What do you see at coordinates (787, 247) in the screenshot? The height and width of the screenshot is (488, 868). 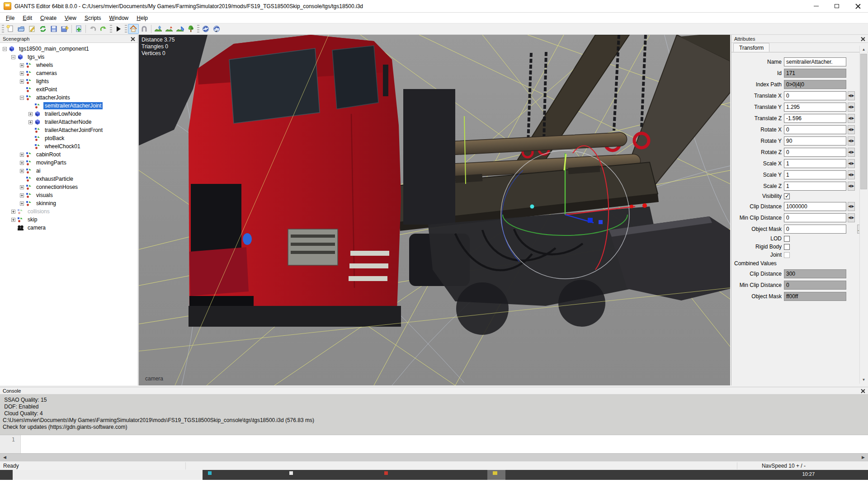 I see `rigid-body-checkbox` at bounding box center [787, 247].